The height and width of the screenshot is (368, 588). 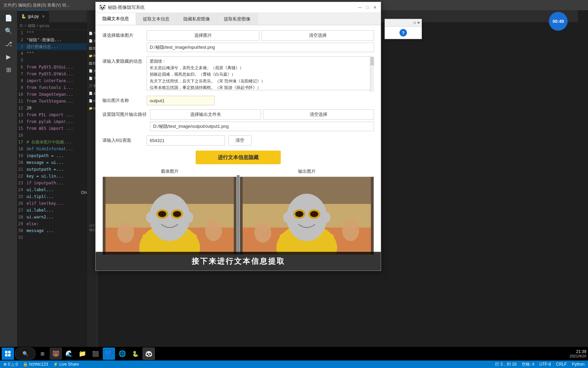 I want to click on debug-icon: ▶, so click(x=9, y=57).